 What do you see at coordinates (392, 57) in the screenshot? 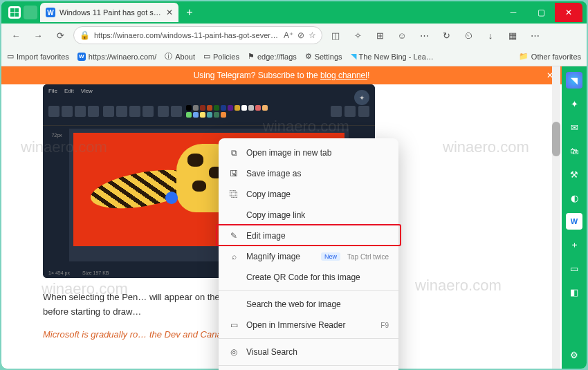
I see `bookmark-item: ◥The New Bing - Lea…` at bounding box center [392, 57].